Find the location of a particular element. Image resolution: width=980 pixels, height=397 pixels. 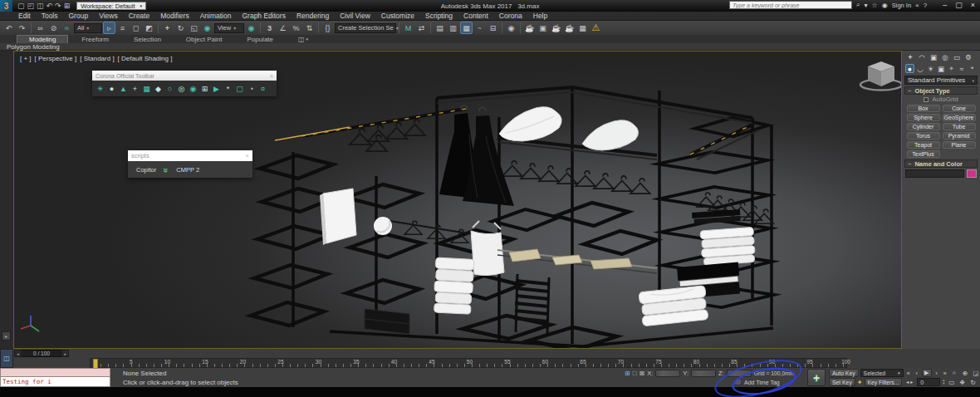

spinner-snap-icon: ⇅ is located at coordinates (309, 28).